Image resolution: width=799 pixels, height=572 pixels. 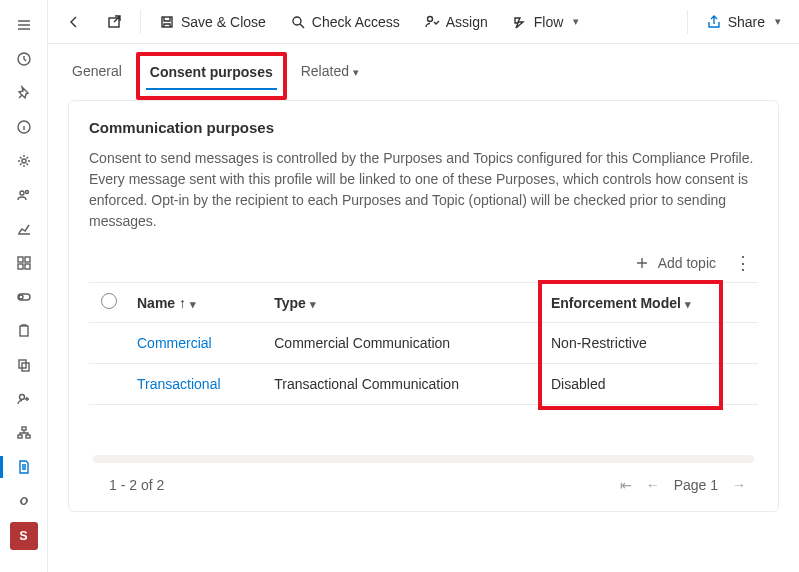 I want to click on command-bar: Save & Close Check Access Assign Flow▾ S…, so click(x=424, y=22).